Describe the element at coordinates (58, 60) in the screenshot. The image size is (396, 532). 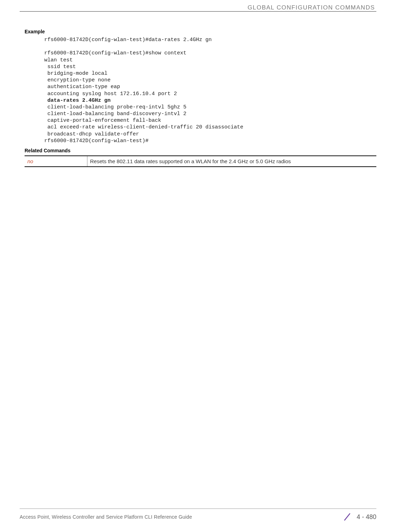
I see `code-line: wlan test` at that location.